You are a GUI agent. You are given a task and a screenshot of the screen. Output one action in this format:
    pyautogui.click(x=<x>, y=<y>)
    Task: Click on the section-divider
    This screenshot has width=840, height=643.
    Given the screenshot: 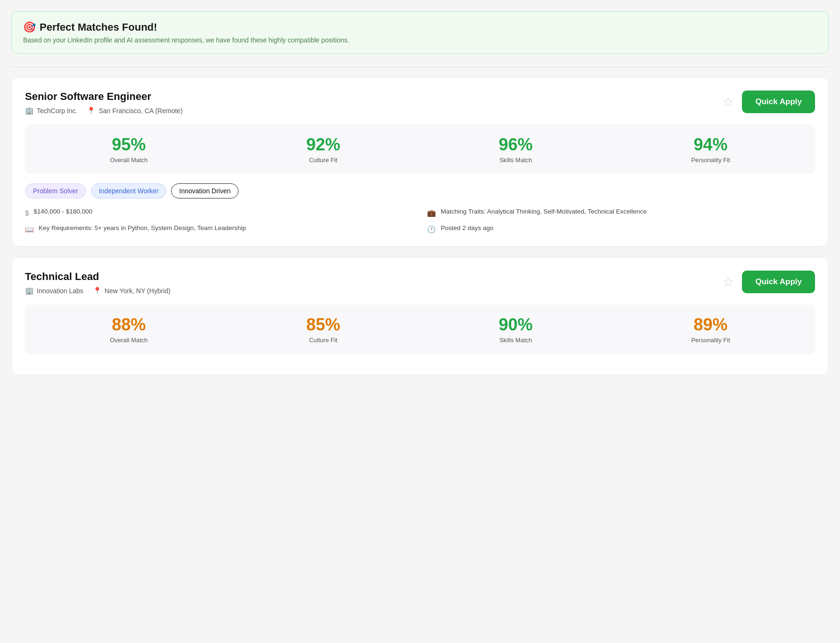 What is the action you would take?
    pyautogui.click(x=420, y=67)
    